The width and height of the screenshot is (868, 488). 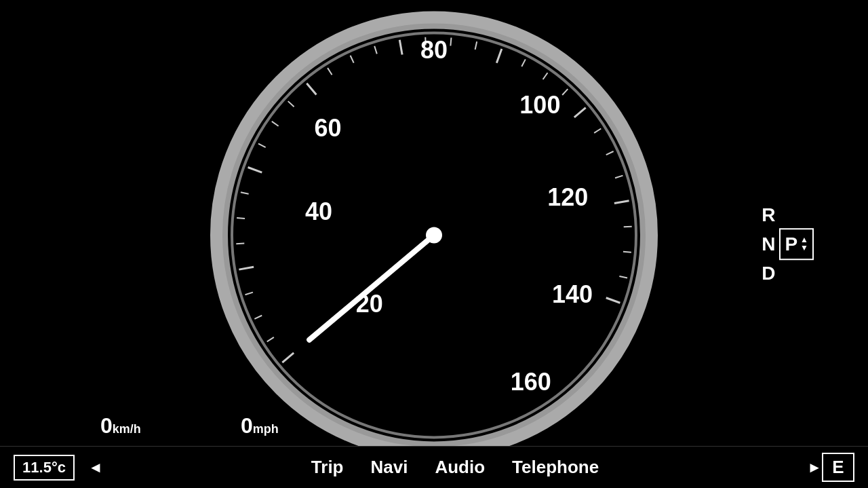 I want to click on speed-mph-value: 0, so click(x=247, y=426).